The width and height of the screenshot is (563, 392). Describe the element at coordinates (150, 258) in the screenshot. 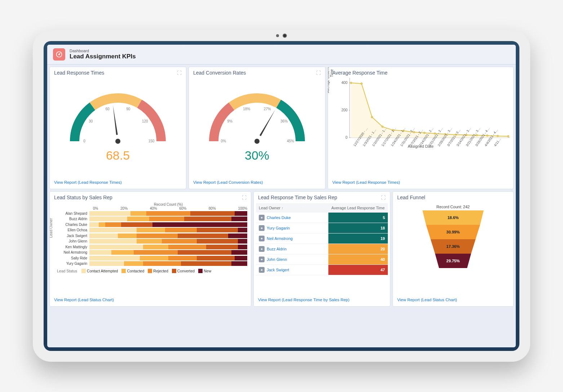

I see `stacked-bar-row: Sally Ride` at that location.